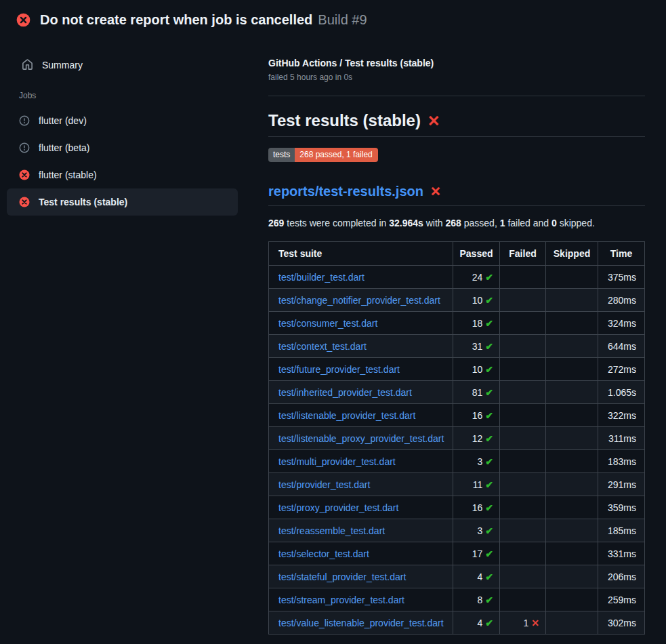 The image size is (666, 644). What do you see at coordinates (122, 202) in the screenshot?
I see `sidebar-item-test-results-stable: Test results (stable)` at bounding box center [122, 202].